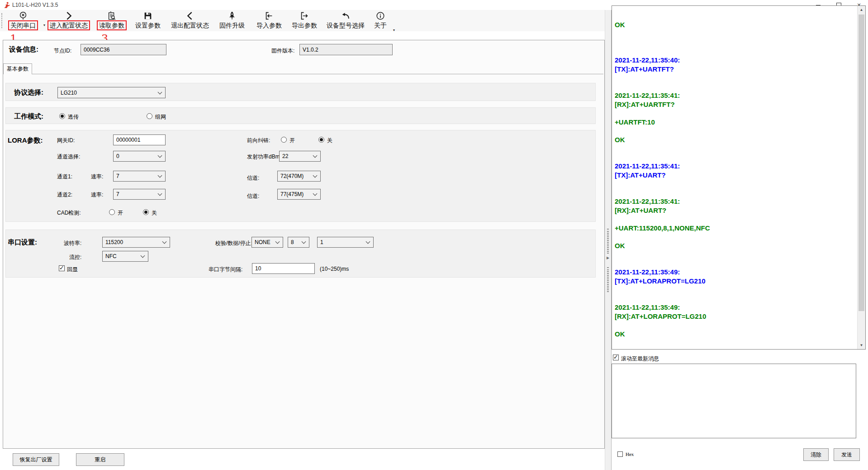  Describe the element at coordinates (303, 74) in the screenshot. I see `tabstrip-divider` at that location.